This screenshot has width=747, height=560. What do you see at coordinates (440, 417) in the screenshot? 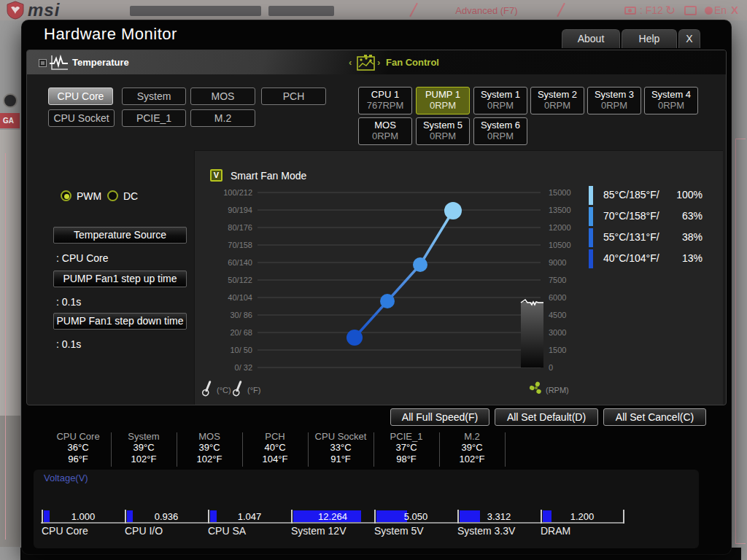
I see `action-button-all-full-speed-f-: All Full Speed(F)` at bounding box center [440, 417].